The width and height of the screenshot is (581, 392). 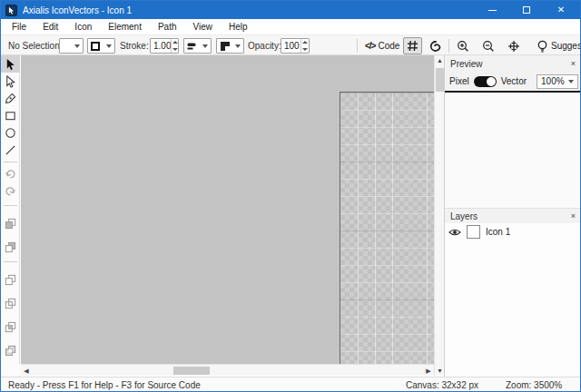 What do you see at coordinates (485, 82) in the screenshot?
I see `pixel-vector-toggle` at bounding box center [485, 82].